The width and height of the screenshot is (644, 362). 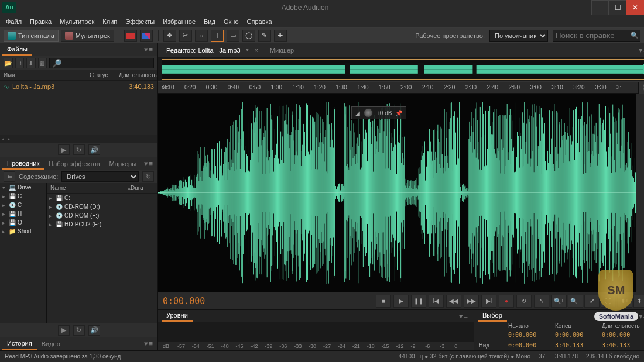 What do you see at coordinates (578, 345) in the screenshot?
I see `view-end: 3:40.133` at bounding box center [578, 345].